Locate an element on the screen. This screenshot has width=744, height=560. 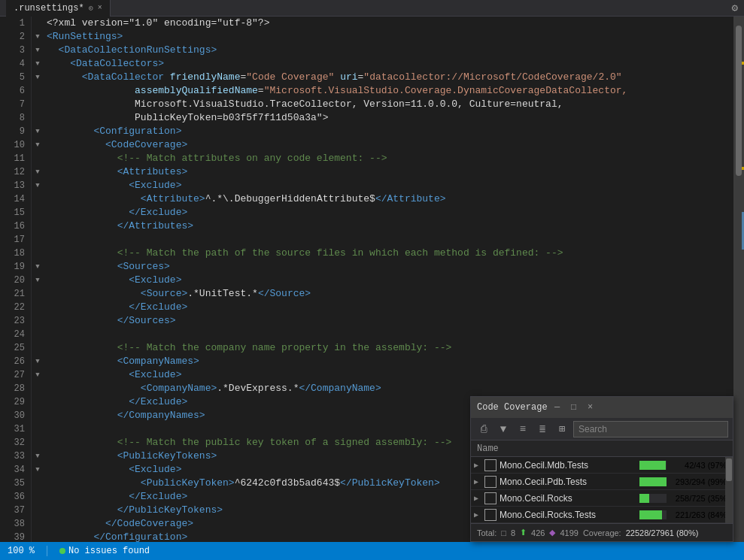
tab-close-button: × is located at coordinates (100, 8).